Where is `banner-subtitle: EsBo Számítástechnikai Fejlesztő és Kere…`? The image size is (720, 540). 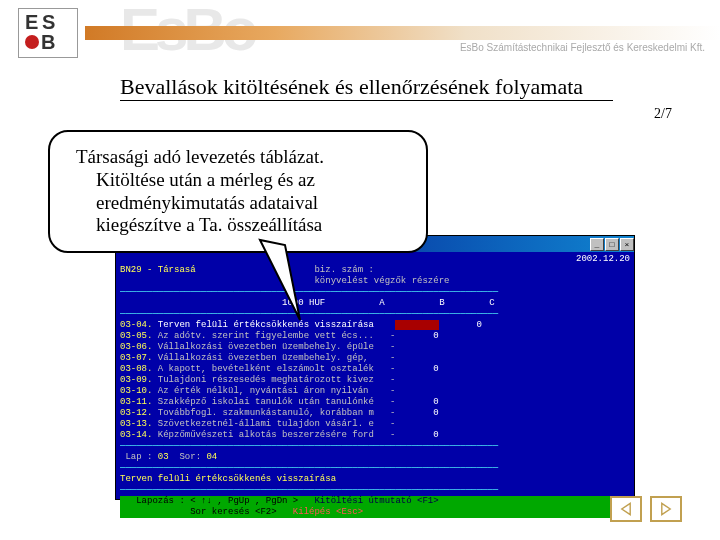
banner-subtitle: EsBo Számítástechnikai Fejlesztő és Kere… is located at coordinates (582, 48).